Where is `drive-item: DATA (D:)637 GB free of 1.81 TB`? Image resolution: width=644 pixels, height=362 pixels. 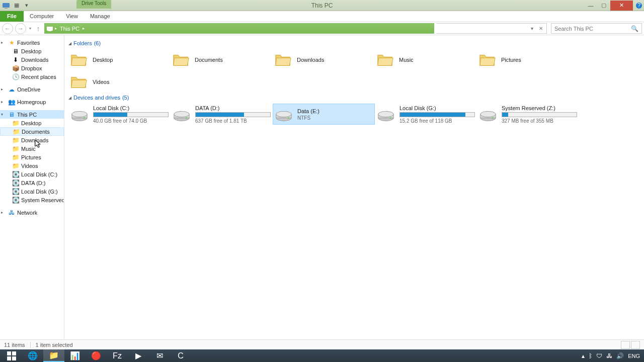 drive-item: DATA (D:)637 GB free of 1.81 TB is located at coordinates (221, 114).